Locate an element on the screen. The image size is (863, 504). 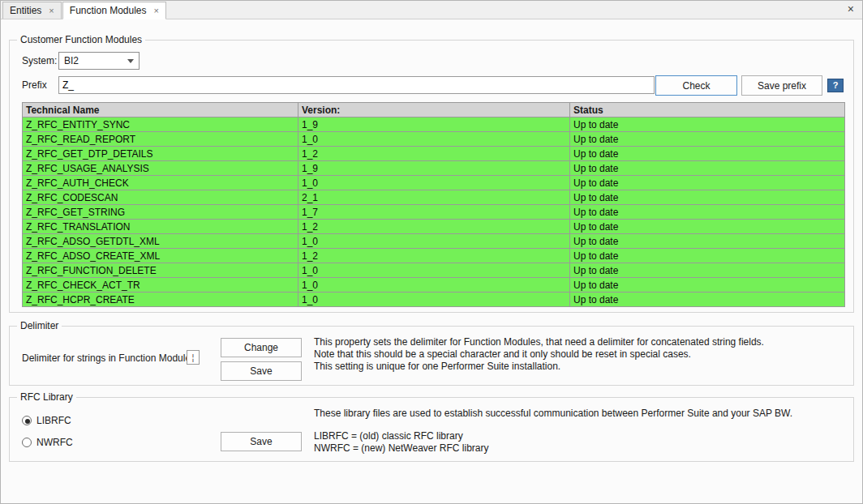
table-row: Z_RFC_ADSO_GETDTL_XML1_0Up to date is located at coordinates (434, 241).